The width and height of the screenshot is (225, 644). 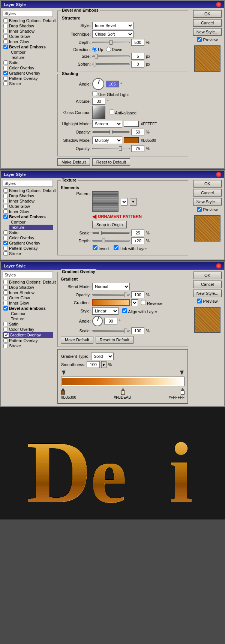 I want to click on align-layer-label: Align with Layer, so click(x=140, y=311).